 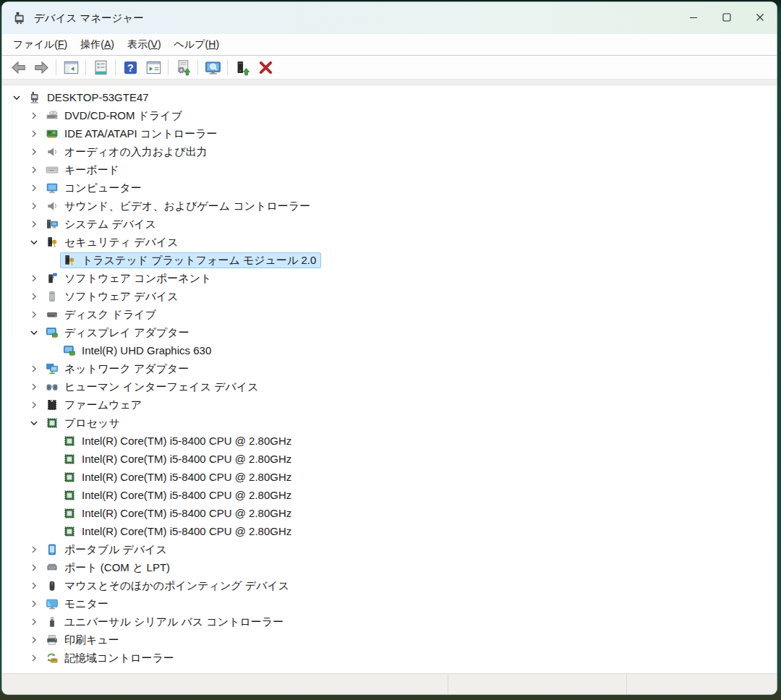 I want to click on tree-item: ファームウェア, so click(x=389, y=405).